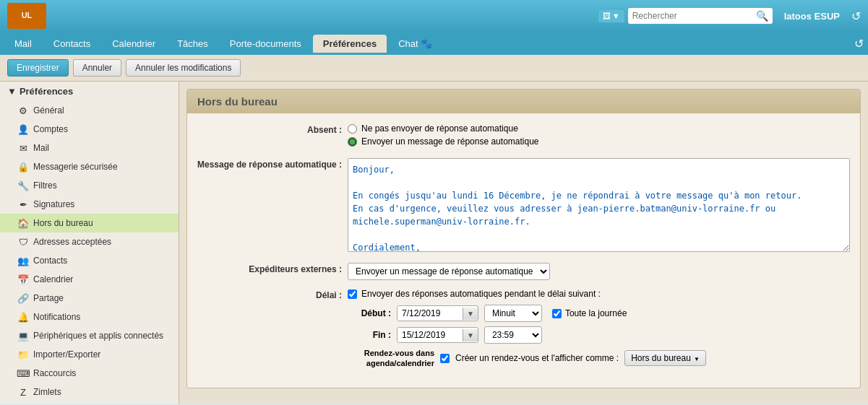 The height and width of the screenshot is (405, 868). I want to click on search-area: 🖼▼ 🔍, so click(685, 16).